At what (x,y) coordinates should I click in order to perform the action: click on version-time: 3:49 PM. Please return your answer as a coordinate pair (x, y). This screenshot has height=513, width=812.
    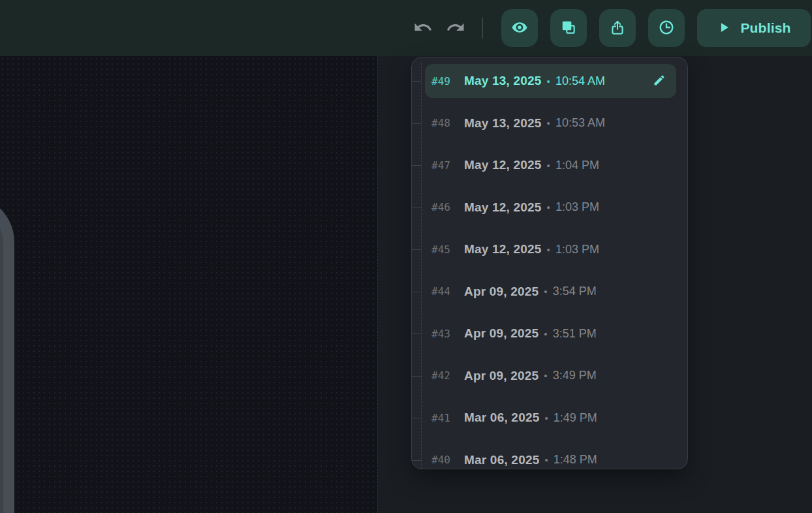
    Looking at the image, I should click on (574, 376).